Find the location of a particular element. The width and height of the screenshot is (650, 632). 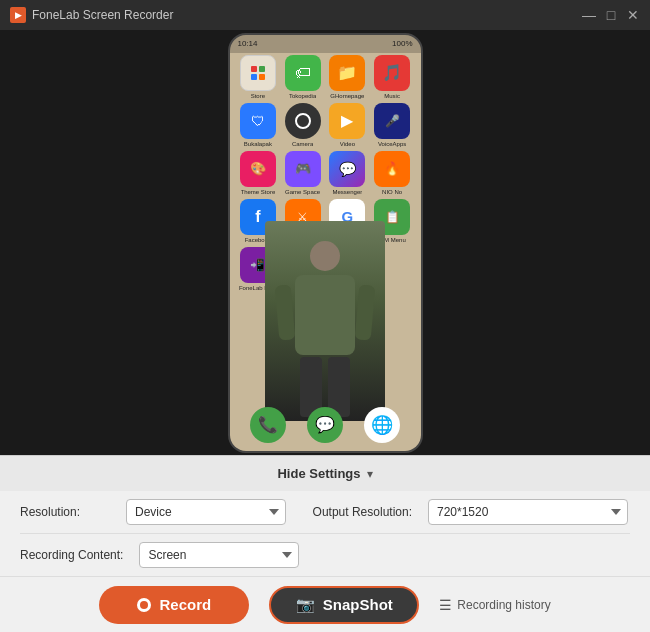

gamespace-icon: 🎮 is located at coordinates (303, 169).